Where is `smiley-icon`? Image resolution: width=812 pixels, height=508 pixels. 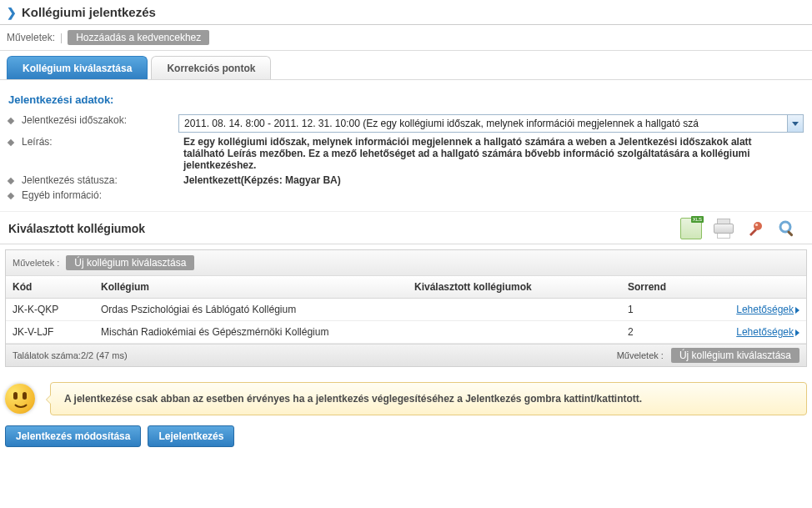
smiley-icon is located at coordinates (20, 399).